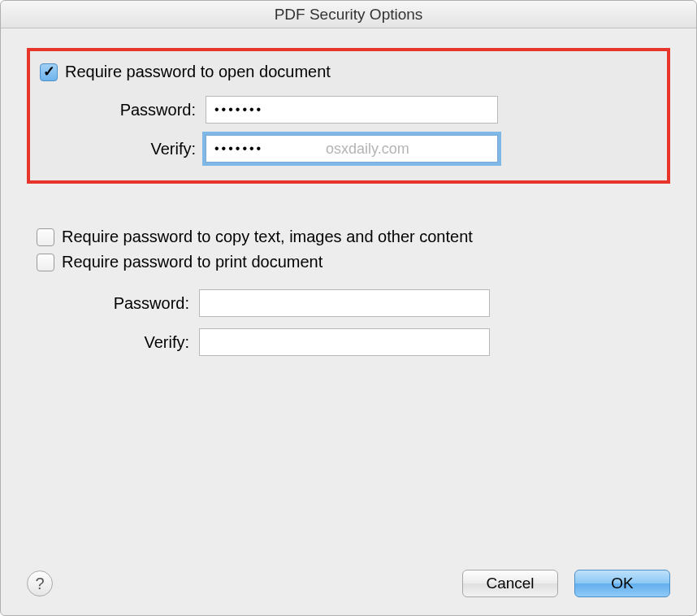 The height and width of the screenshot is (616, 697). What do you see at coordinates (123, 150) in the screenshot?
I see `open-verify-label: Verify:` at bounding box center [123, 150].